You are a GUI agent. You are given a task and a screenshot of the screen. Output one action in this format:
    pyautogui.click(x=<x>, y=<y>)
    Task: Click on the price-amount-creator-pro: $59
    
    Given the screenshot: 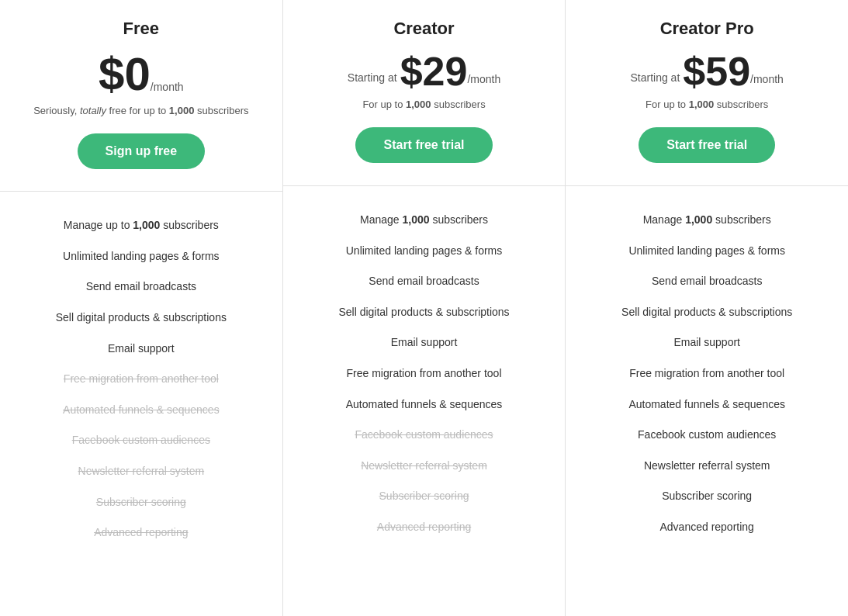 What is the action you would take?
    pyautogui.click(x=717, y=71)
    